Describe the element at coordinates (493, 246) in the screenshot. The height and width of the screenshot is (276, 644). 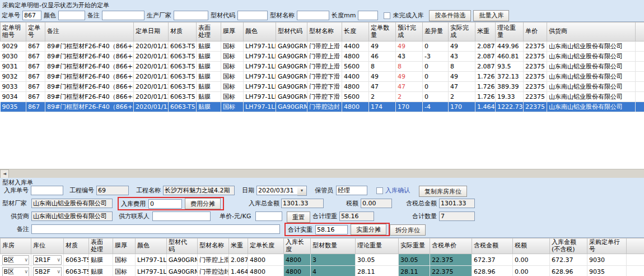
I see `column-header: 含税金额` at that location.